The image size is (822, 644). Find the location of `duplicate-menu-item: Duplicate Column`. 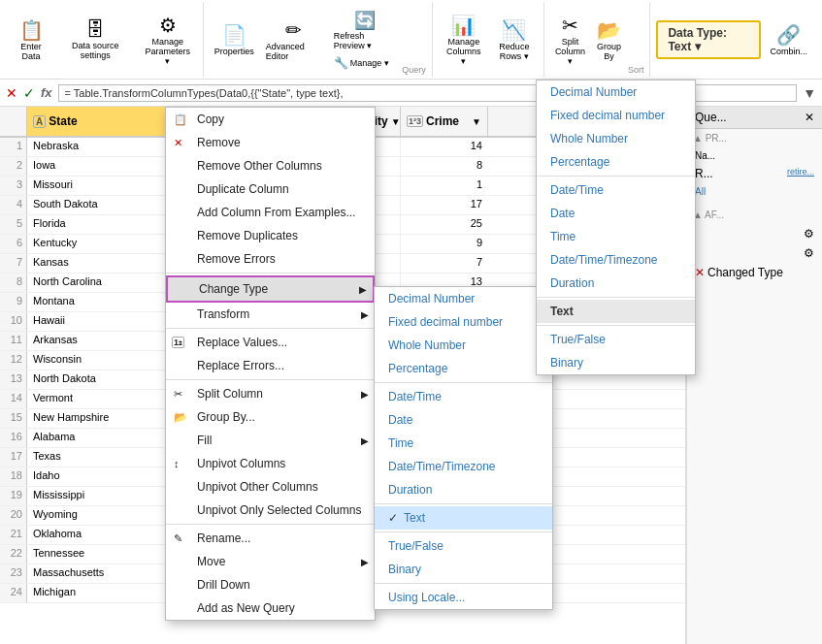

duplicate-menu-item: Duplicate Column is located at coordinates (270, 189).